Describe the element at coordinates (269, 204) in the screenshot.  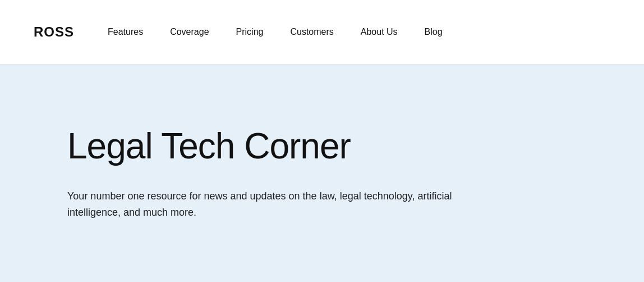
I see `hero-subtitle: Your number one resource for news and up…` at that location.